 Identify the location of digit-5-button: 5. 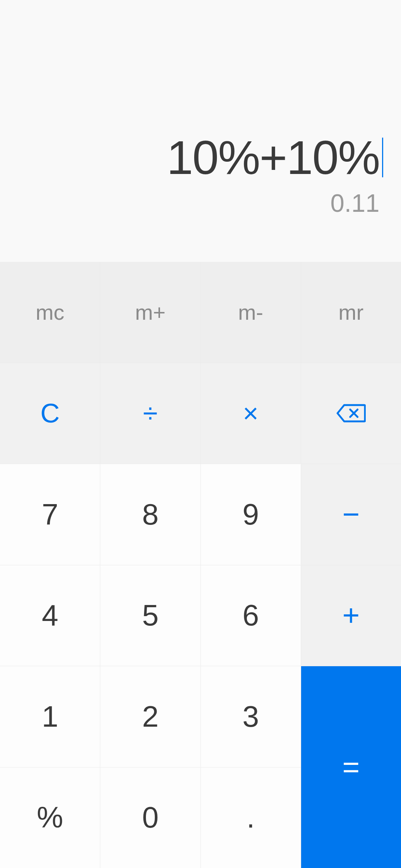
(150, 616).